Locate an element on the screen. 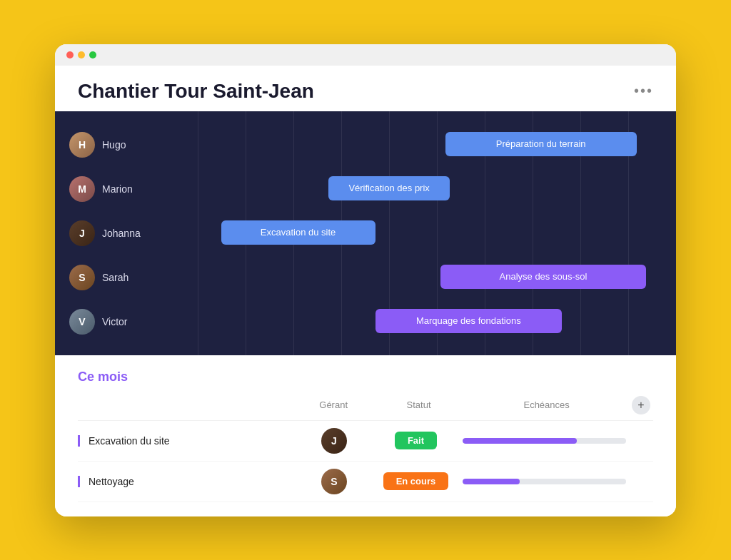  section-title: Ce mois is located at coordinates (366, 377).